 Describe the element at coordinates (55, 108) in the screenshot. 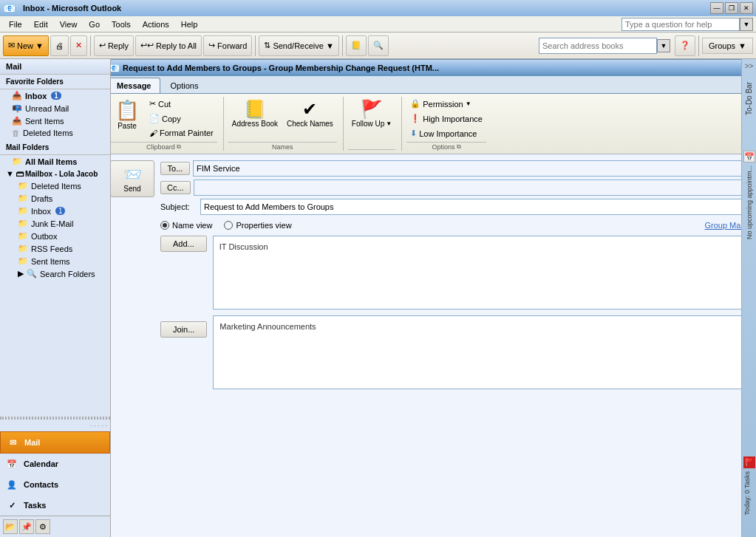

I see `sidebar-item-unread-mail: 📭 Unread Mail` at that location.